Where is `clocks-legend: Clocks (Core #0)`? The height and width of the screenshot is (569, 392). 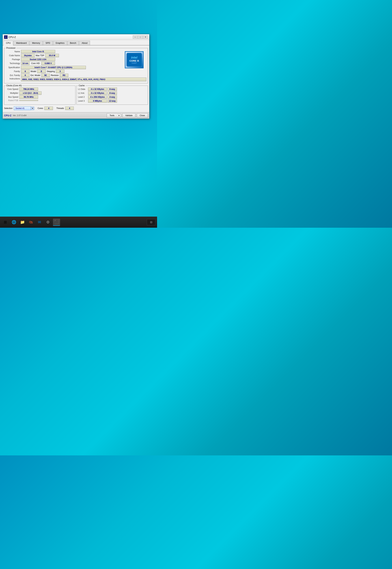
clocks-legend: Clocks (Core #0) is located at coordinates (14, 85).